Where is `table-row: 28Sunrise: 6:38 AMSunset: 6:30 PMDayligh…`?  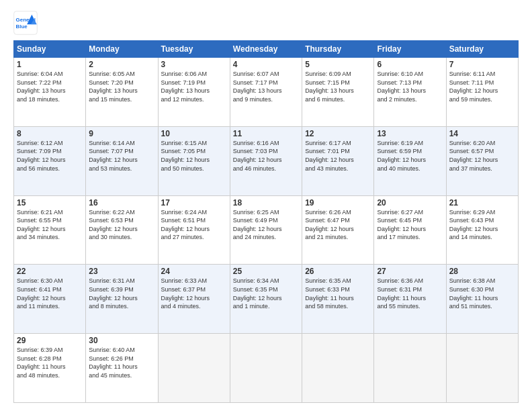 table-row: 28Sunrise: 6:38 AMSunset: 6:30 PMDayligh… is located at coordinates (482, 300).